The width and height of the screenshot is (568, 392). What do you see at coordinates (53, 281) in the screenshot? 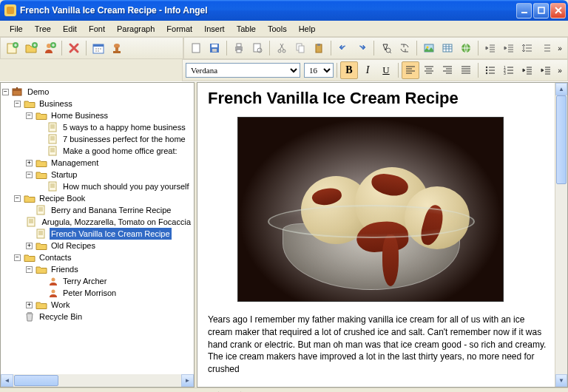
I see `contact-icon` at bounding box center [53, 281].